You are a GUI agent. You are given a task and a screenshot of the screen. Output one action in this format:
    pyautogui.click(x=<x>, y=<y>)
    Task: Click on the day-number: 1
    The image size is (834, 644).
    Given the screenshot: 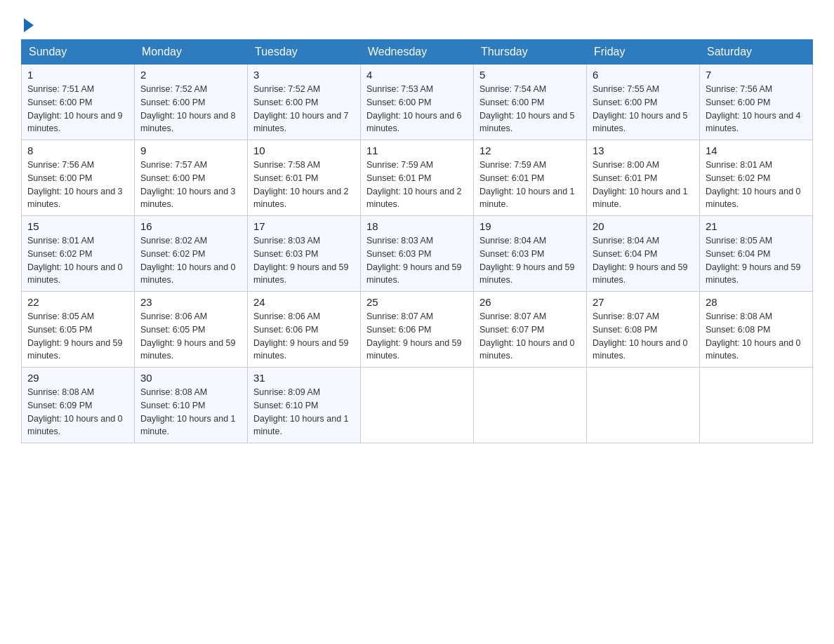 What is the action you would take?
    pyautogui.click(x=78, y=74)
    